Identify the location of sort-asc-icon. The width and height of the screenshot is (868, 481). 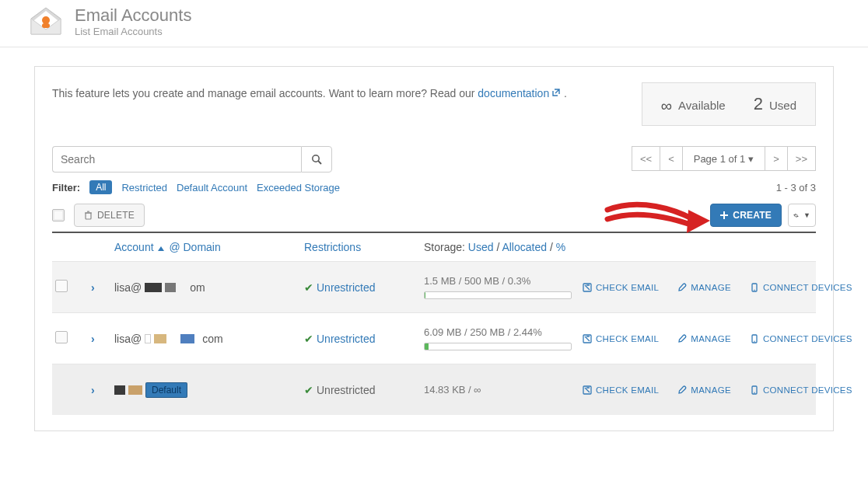
(161, 249).